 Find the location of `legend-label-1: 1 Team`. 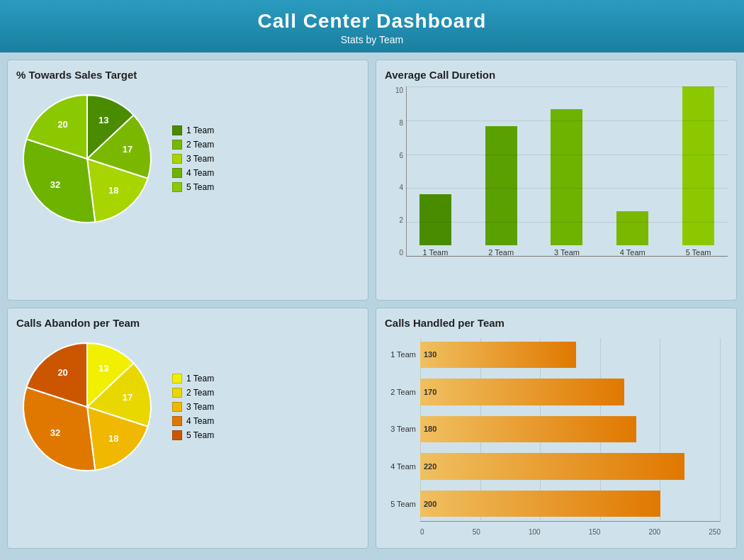

legend-label-1: 1 Team is located at coordinates (200, 130).